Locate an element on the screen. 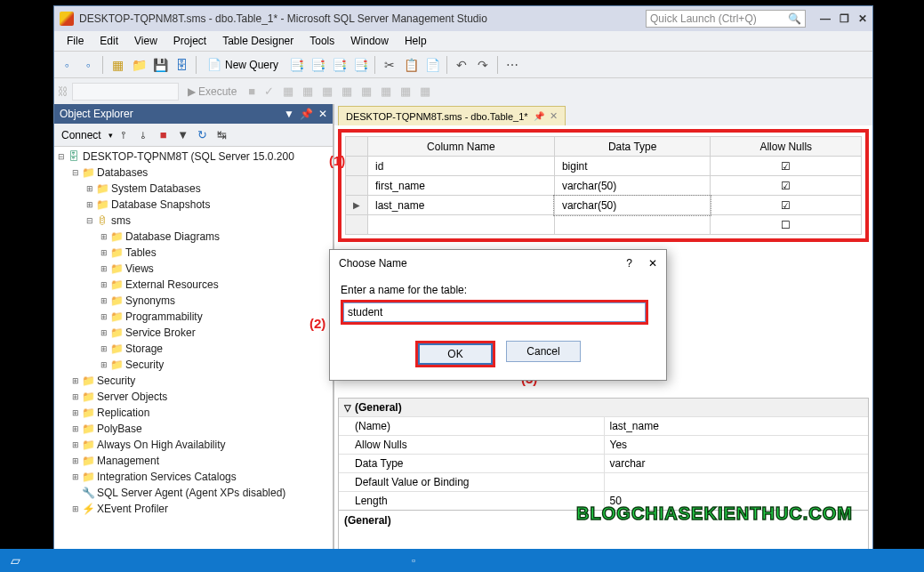 The width and height of the screenshot is (924, 572). tb-more-icon: ⋯ is located at coordinates (512, 65).